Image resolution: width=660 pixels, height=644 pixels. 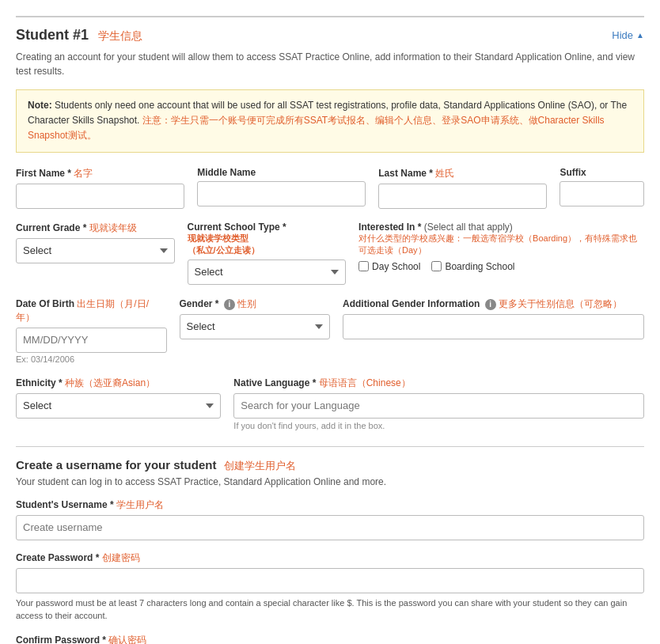 I want to click on gender-label: Gender * i 性别, so click(x=255, y=304).